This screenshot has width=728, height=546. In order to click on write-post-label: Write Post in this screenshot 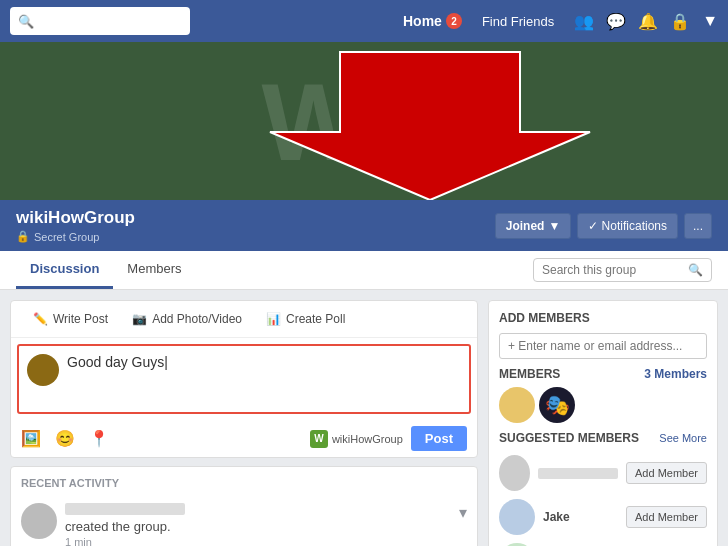, I will do `click(80, 319)`.